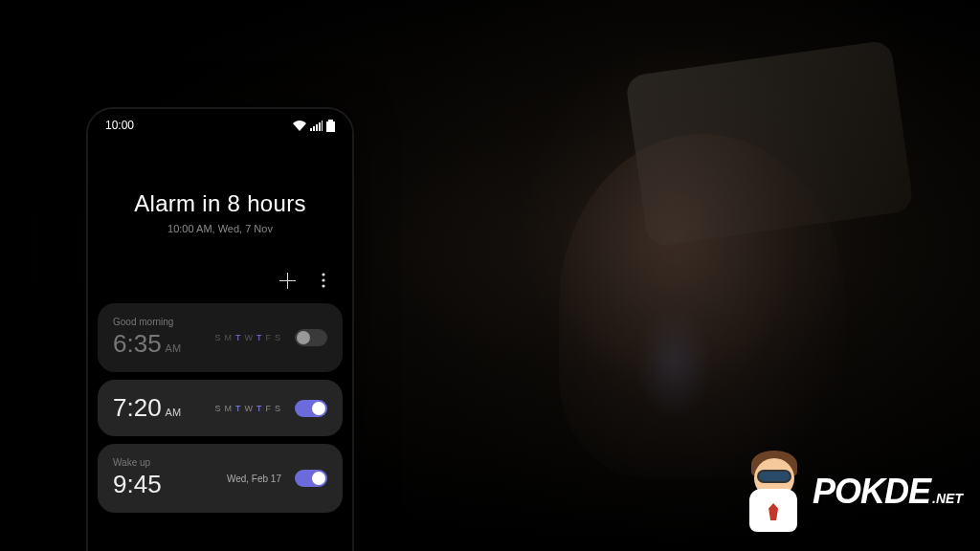  Describe the element at coordinates (147, 408) in the screenshot. I see `alarm-time-row: 7:20 AM` at that location.